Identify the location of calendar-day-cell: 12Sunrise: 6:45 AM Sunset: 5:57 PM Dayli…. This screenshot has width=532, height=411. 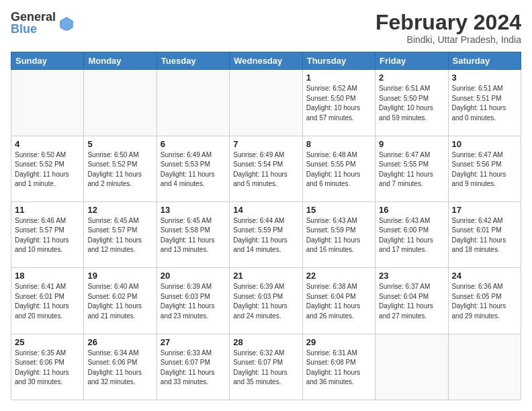
(120, 234).